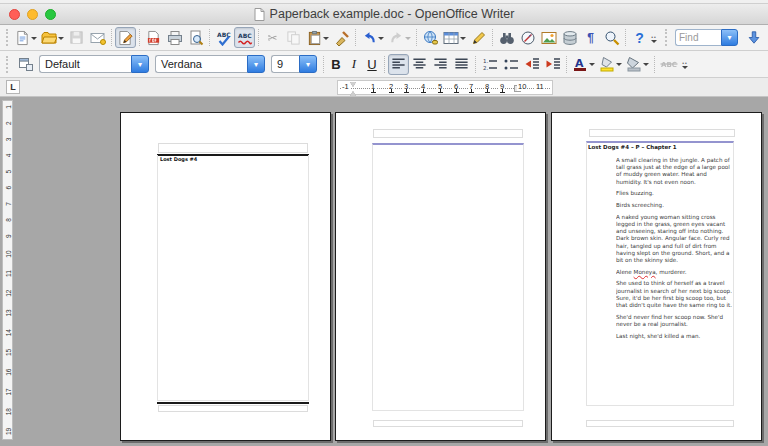  I want to click on align-center-button, so click(420, 64).